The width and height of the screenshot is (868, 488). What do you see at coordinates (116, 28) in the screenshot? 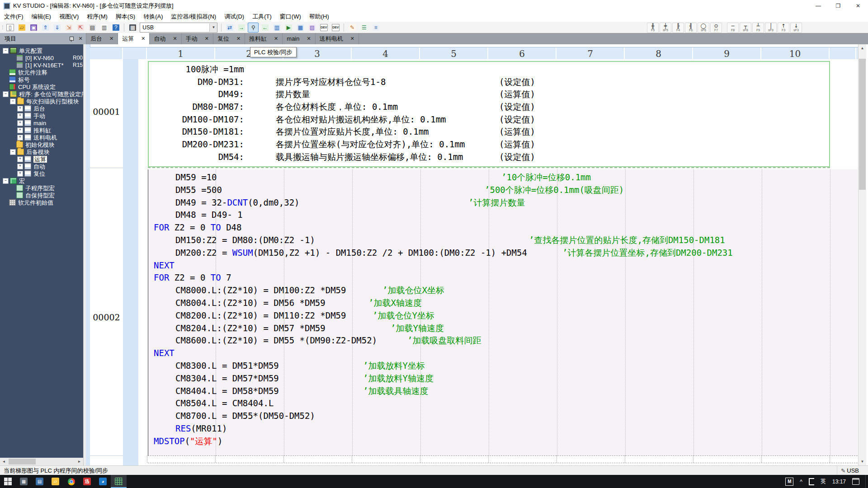
I see `help-icon: ?` at bounding box center [116, 28].